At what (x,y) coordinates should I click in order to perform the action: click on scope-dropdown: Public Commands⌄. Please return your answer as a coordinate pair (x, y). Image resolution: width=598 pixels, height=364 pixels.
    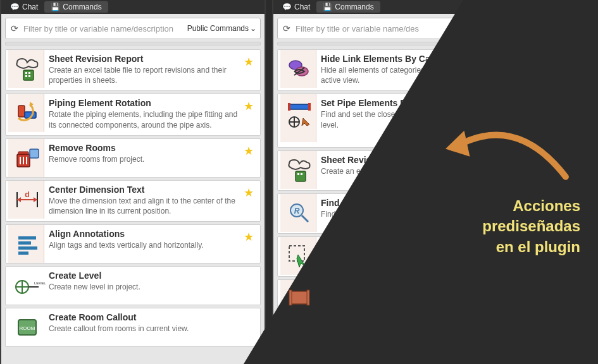
    Looking at the image, I should click on (221, 28).